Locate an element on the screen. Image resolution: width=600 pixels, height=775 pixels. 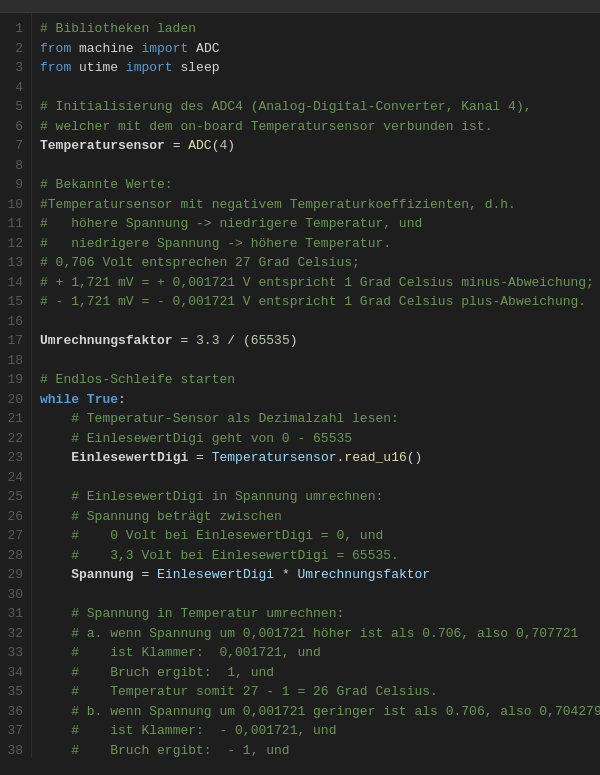
code-line: # Bruch ergibt: - 1, und is located at coordinates (320, 750).